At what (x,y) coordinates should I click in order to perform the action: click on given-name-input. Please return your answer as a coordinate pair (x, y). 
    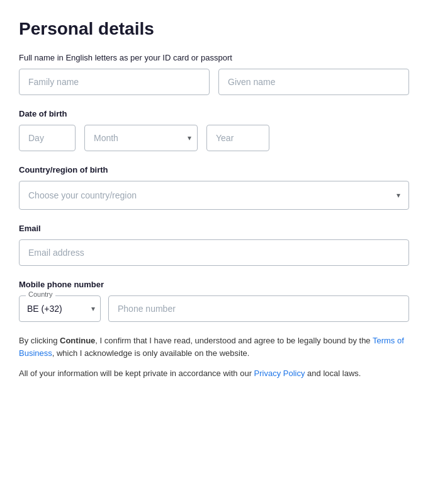
    Looking at the image, I should click on (313, 82).